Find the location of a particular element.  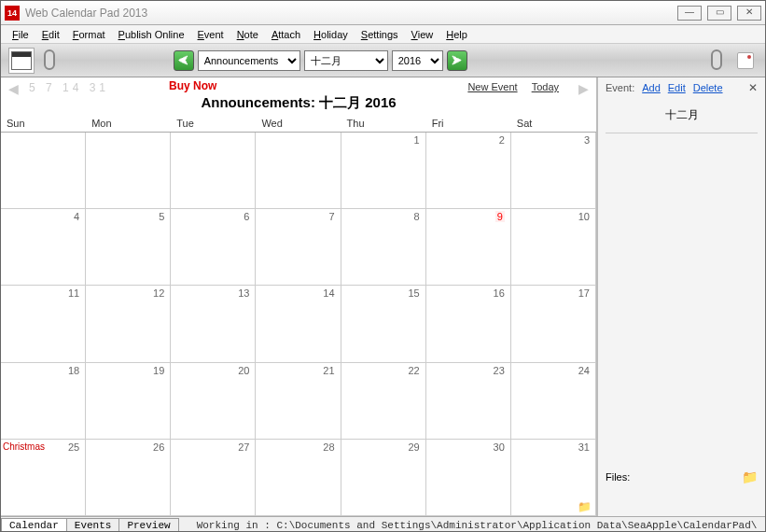

options-button is located at coordinates (745, 61).